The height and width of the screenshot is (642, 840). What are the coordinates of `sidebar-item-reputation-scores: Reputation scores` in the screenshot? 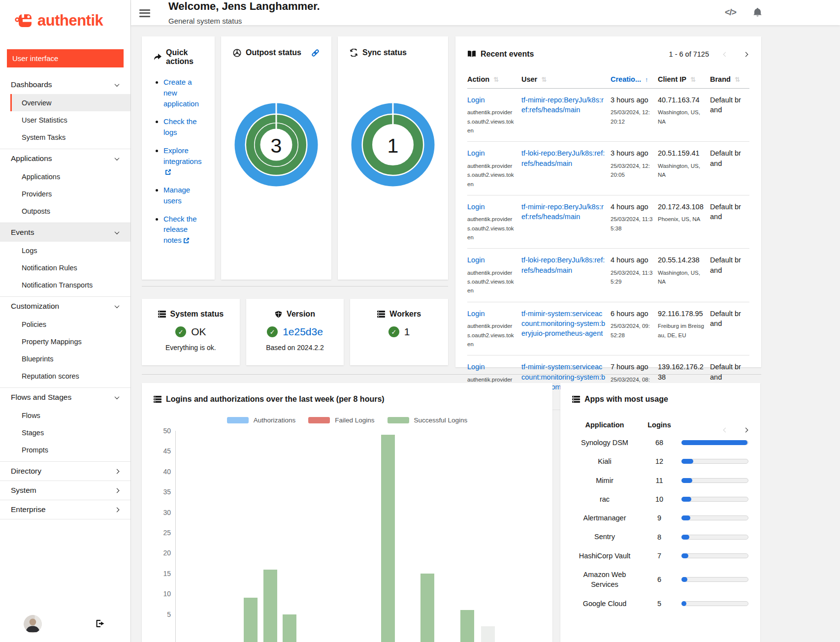 It's located at (65, 376).